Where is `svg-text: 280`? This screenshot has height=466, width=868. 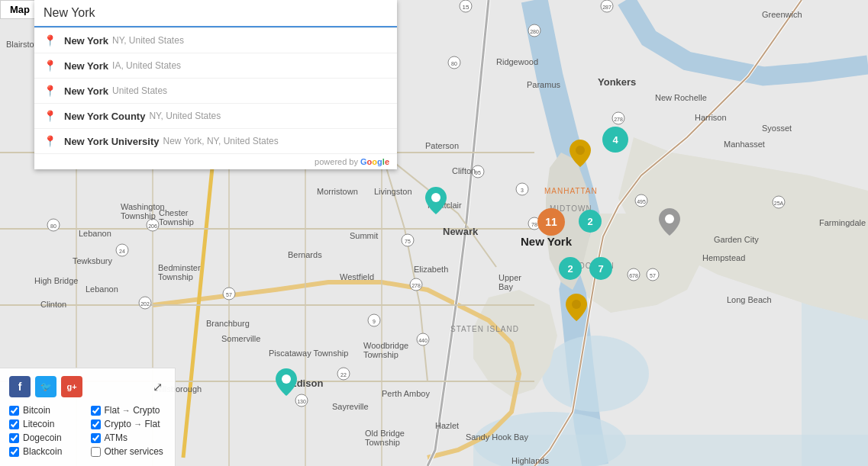 svg-text: 280 is located at coordinates (534, 32).